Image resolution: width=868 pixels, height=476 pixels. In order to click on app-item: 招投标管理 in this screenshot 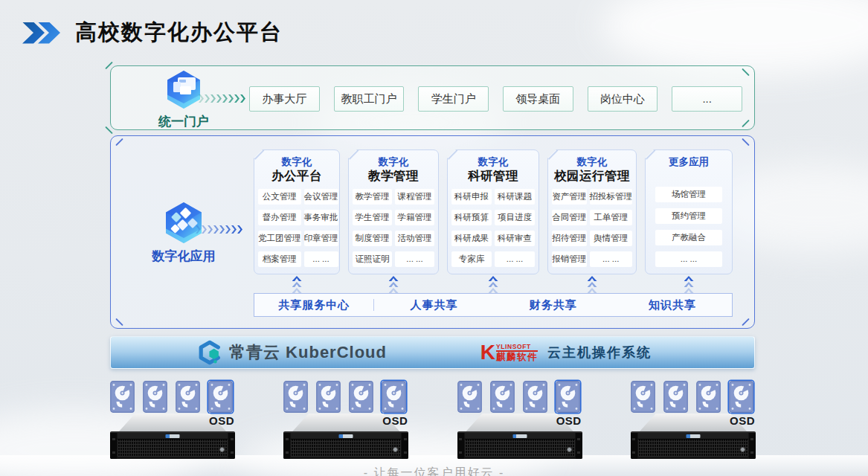, I will do `click(611, 196)`.